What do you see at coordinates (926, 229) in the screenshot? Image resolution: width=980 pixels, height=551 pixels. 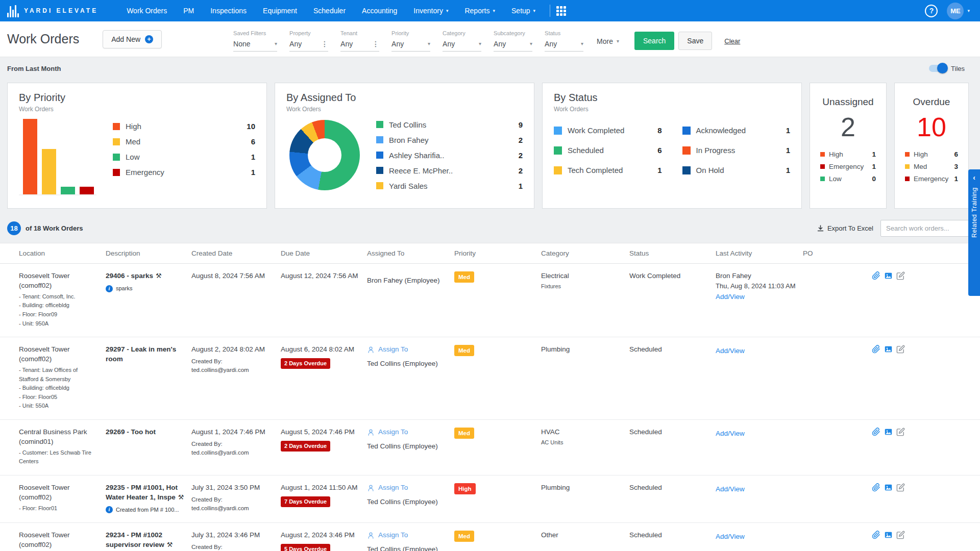 I see `search-work-orders-input` at bounding box center [926, 229].